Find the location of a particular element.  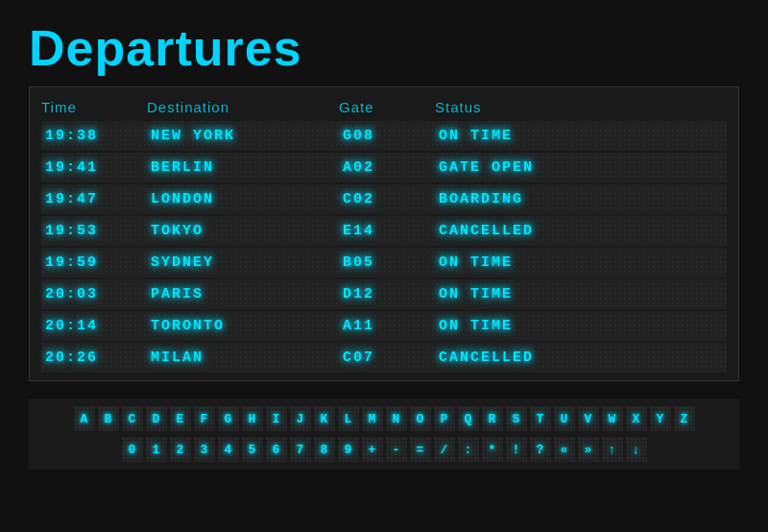

cell-time: 19:47 is located at coordinates (94, 200).